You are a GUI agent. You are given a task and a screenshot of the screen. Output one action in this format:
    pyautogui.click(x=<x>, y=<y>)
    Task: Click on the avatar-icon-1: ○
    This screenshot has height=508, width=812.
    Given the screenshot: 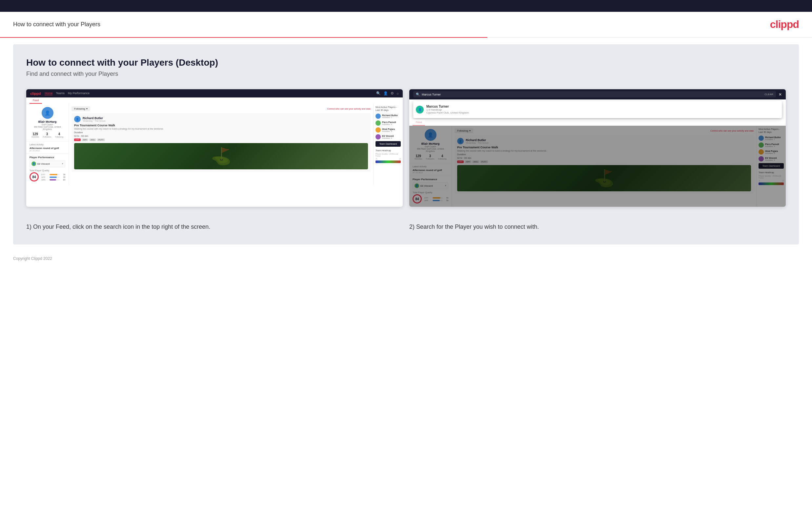 What is the action you would take?
    pyautogui.click(x=397, y=93)
    